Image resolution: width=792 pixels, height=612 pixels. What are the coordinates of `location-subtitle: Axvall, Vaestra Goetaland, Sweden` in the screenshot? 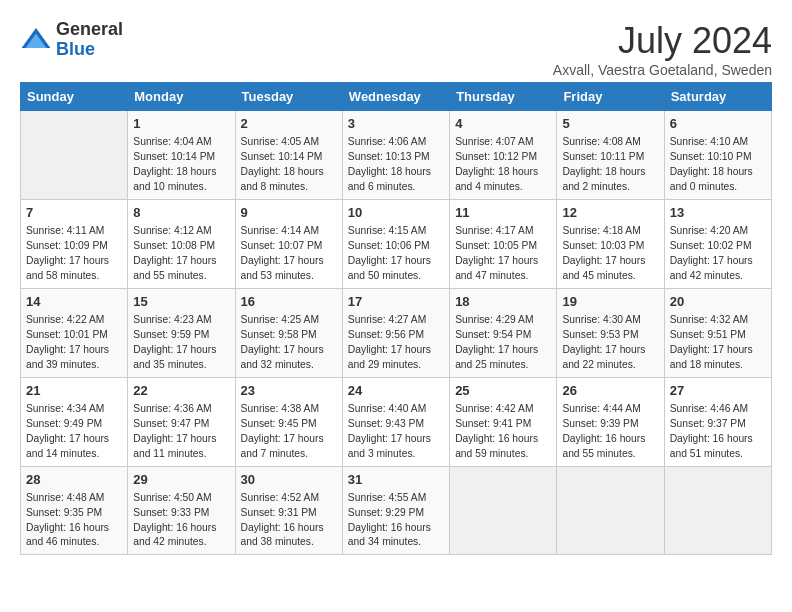 It's located at (662, 70).